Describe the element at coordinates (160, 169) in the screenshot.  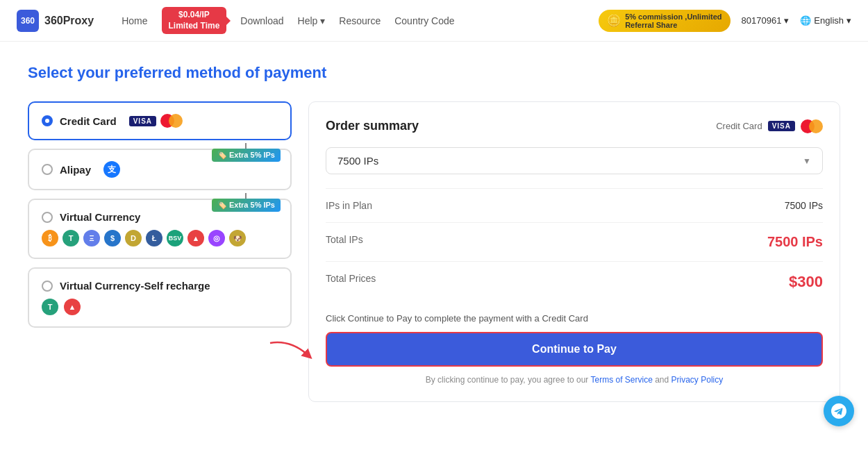
I see `alipay-header: Alipay 支` at that location.